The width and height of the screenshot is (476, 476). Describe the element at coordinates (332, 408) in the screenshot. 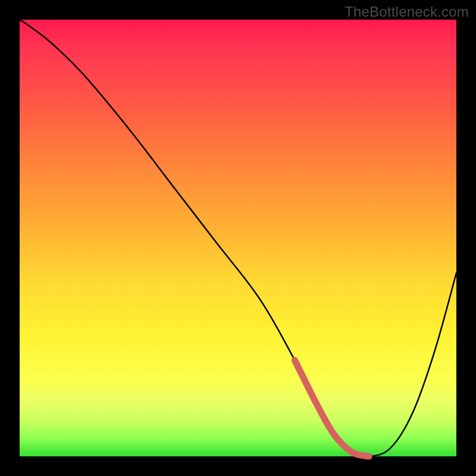

I see `highlight-path` at that location.